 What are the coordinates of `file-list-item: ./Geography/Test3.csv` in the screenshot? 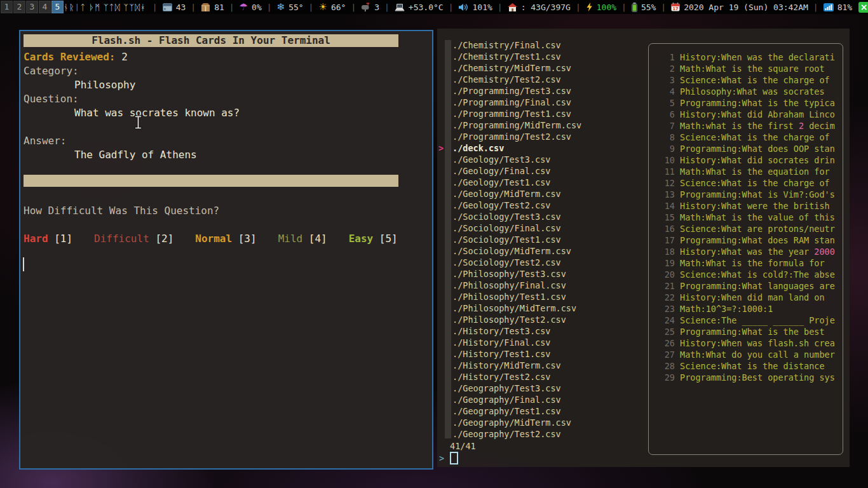 It's located at (540, 388).